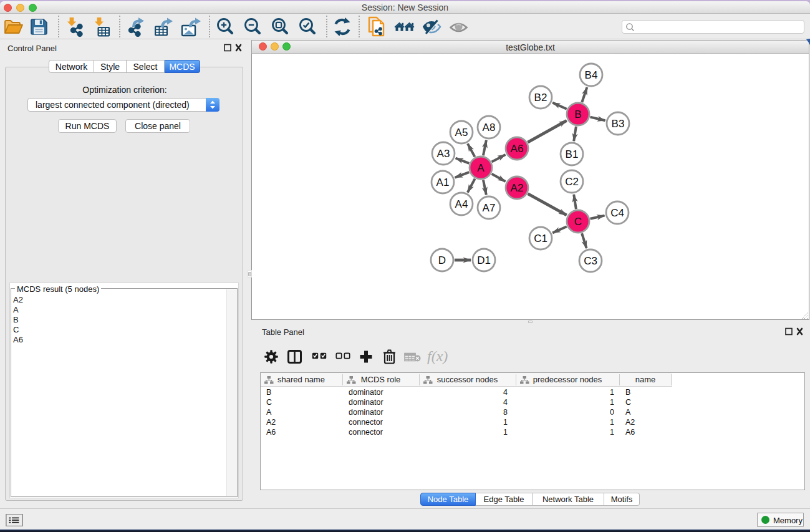  I want to click on svg-text: D, so click(442, 261).